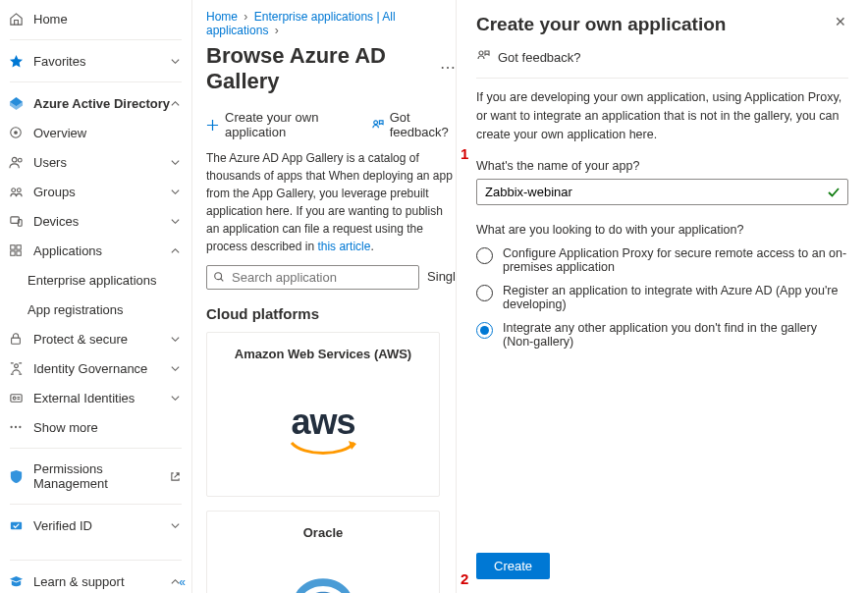  What do you see at coordinates (662, 297) in the screenshot?
I see `radio-register-app: Register an application to integrate wit…` at bounding box center [662, 297].